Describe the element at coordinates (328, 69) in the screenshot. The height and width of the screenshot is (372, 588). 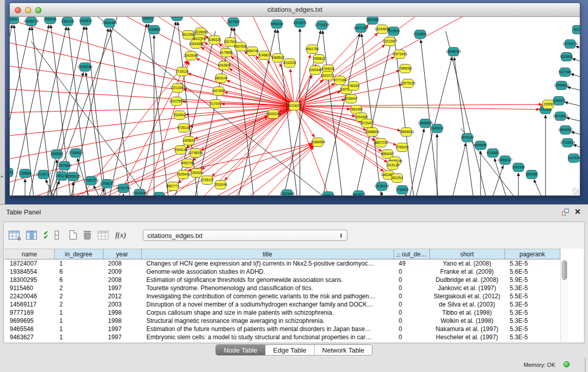
I see `graph-node-label: 6794028` at that location.